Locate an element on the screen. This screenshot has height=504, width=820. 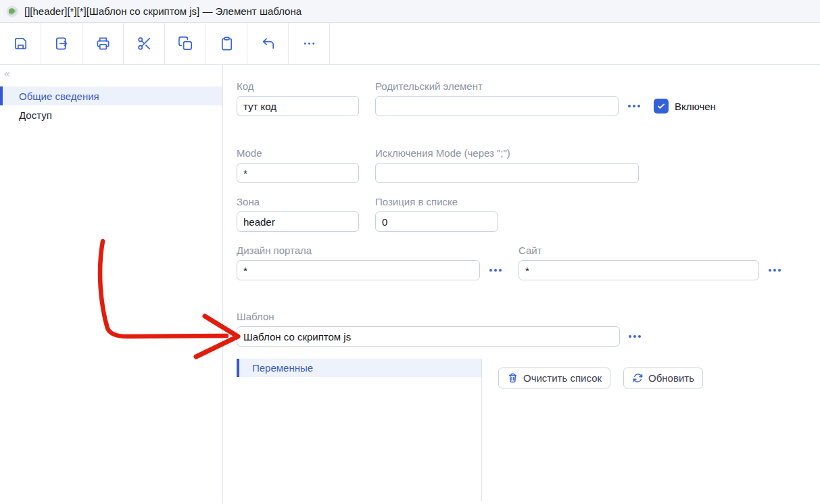
parent-input is located at coordinates (497, 106).